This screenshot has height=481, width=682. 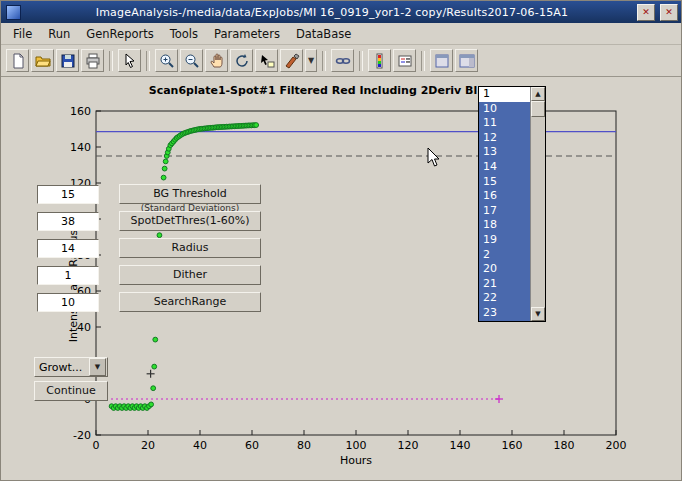 What do you see at coordinates (267, 61) in the screenshot?
I see `data-cursor-icon` at bounding box center [267, 61].